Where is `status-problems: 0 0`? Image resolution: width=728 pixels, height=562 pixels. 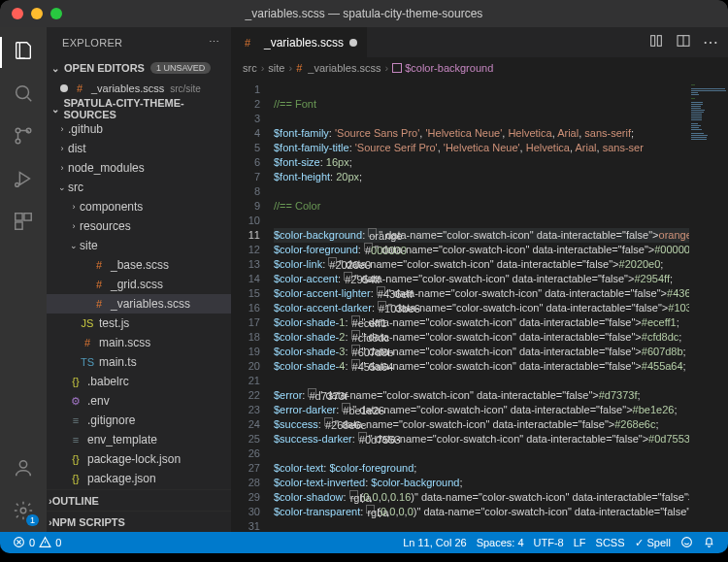
status-problems: 0 0 is located at coordinates (37, 544).